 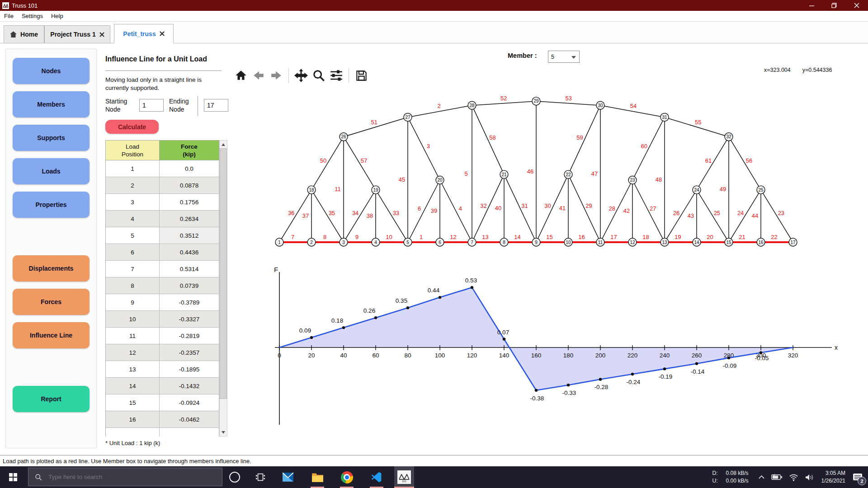 I want to click on tab-home: Home, so click(x=24, y=34).